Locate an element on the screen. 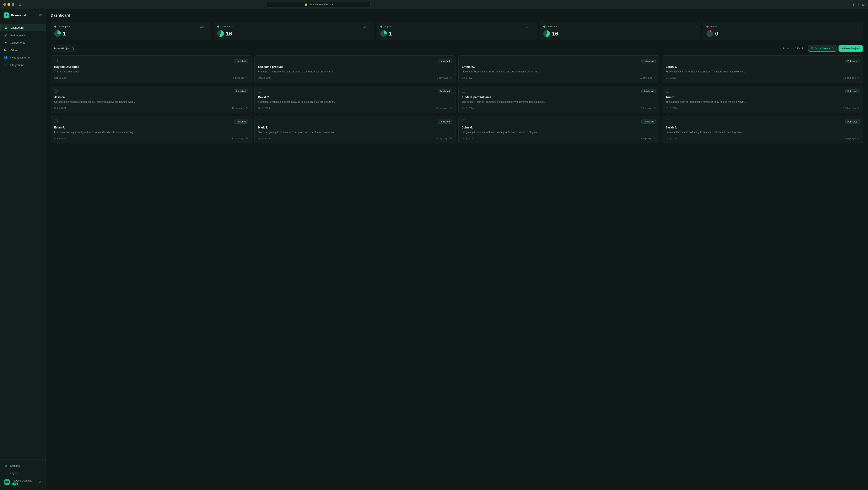 Image resolution: width=868 pixels, height=490 pixels. sidebar-item-logout: → Logout is located at coordinates (23, 473).